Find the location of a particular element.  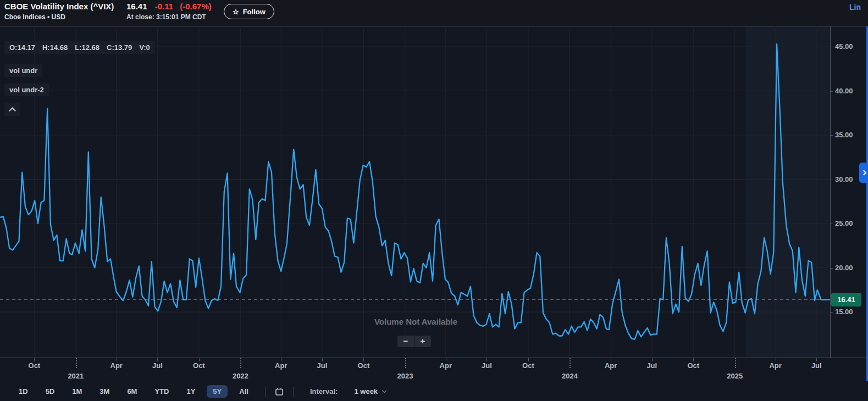

calendar-icon is located at coordinates (279, 392).